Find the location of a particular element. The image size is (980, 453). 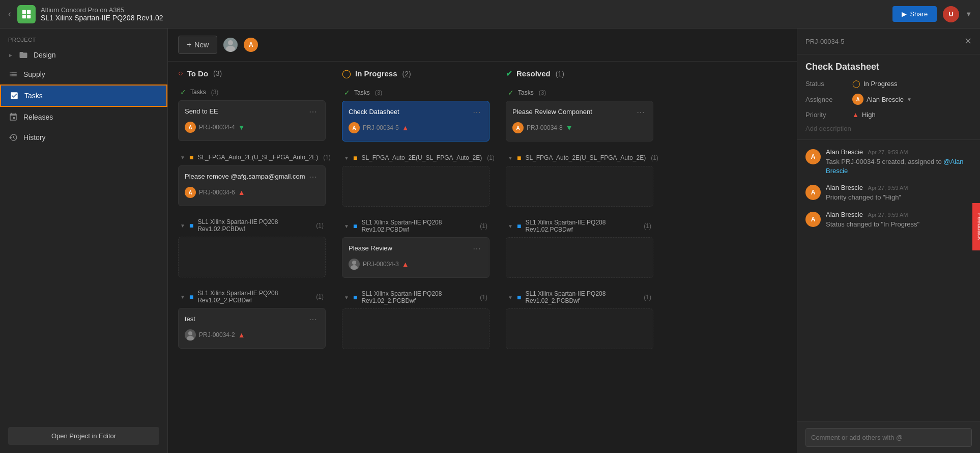

plus-icon: + is located at coordinates (189, 45).